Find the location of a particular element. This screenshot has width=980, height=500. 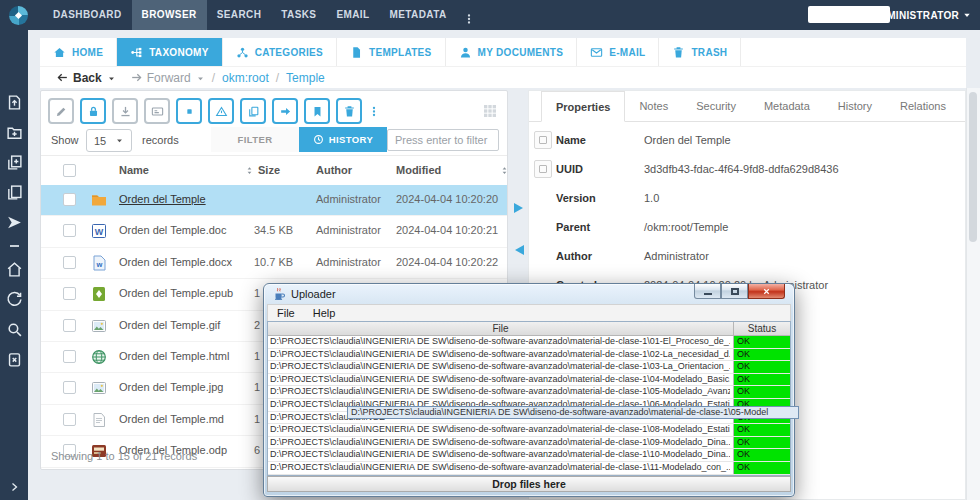

tab-trash: TRASH is located at coordinates (700, 52).